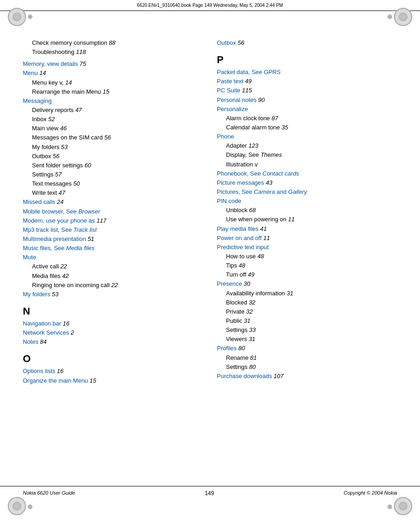 Image resolution: width=420 pixels, height=523 pixels. I want to click on entry-num: 123, so click(254, 145).